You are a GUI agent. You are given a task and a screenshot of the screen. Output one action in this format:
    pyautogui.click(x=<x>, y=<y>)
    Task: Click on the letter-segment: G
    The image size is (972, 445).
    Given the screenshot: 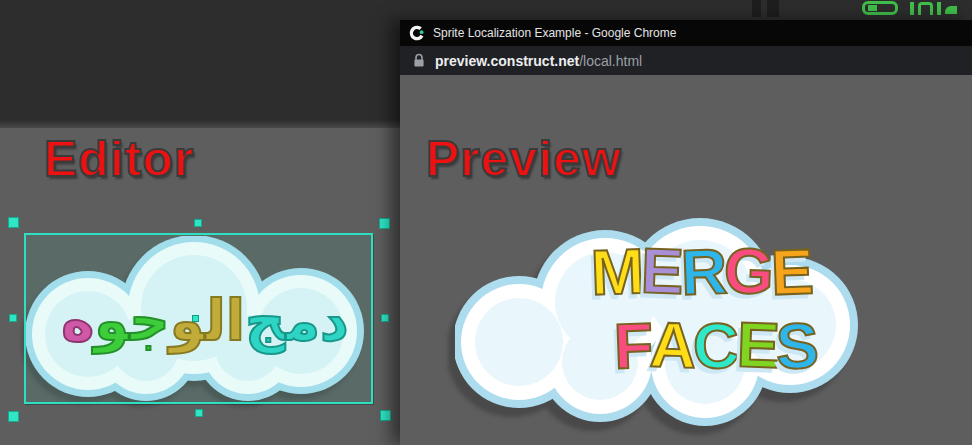 What is the action you would take?
    pyautogui.click(x=748, y=271)
    